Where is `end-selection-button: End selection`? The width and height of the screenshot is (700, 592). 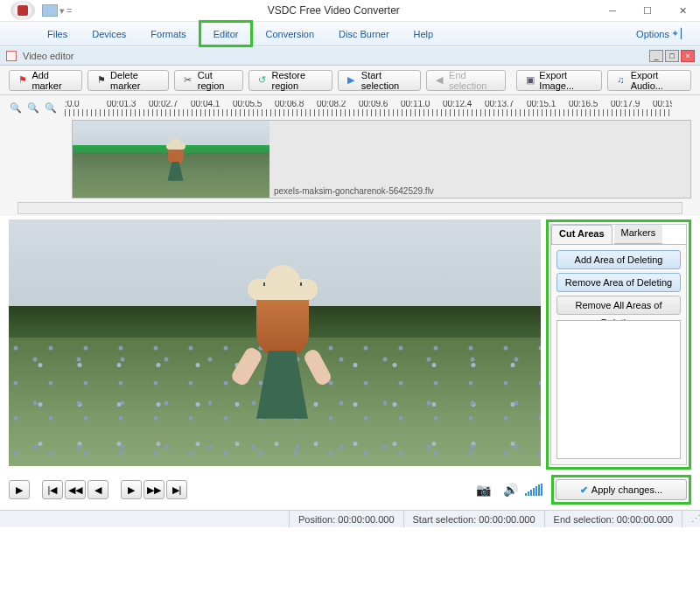 end-selection-button: End selection is located at coordinates (466, 80).